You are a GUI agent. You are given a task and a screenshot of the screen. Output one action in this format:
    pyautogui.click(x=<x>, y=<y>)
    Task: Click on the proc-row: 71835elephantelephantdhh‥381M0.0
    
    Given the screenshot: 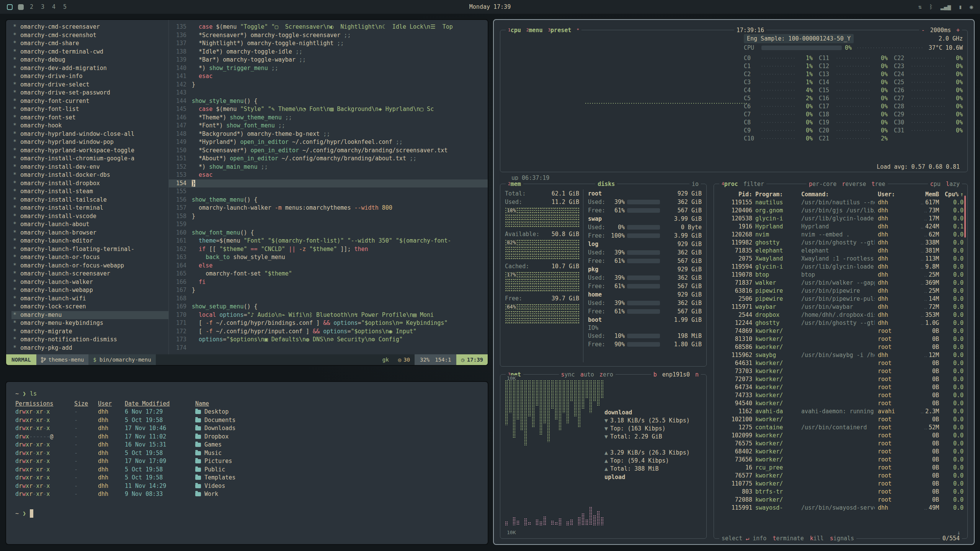 What is the action you would take?
    pyautogui.click(x=841, y=251)
    